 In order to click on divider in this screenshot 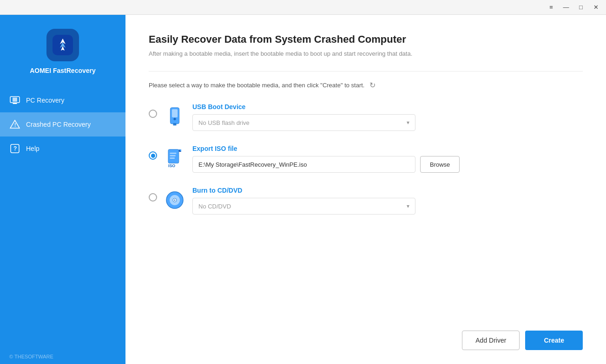, I will do `click(366, 72)`.